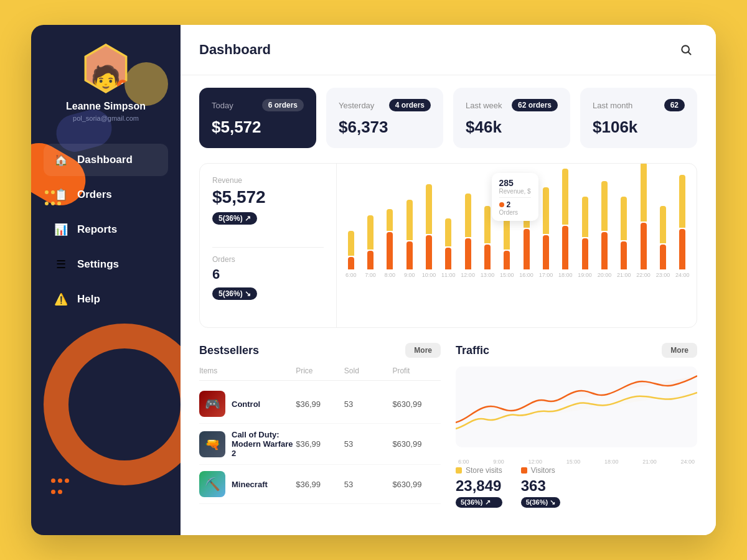  What do you see at coordinates (416, 371) in the screenshot?
I see `col-profit: Profit` at bounding box center [416, 371].